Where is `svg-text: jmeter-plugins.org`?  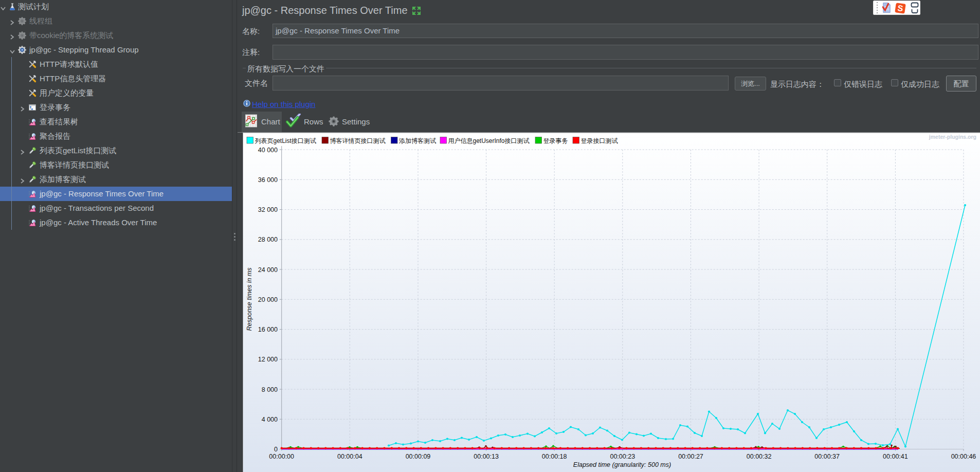
svg-text: jmeter-plugins.org is located at coordinates (952, 137).